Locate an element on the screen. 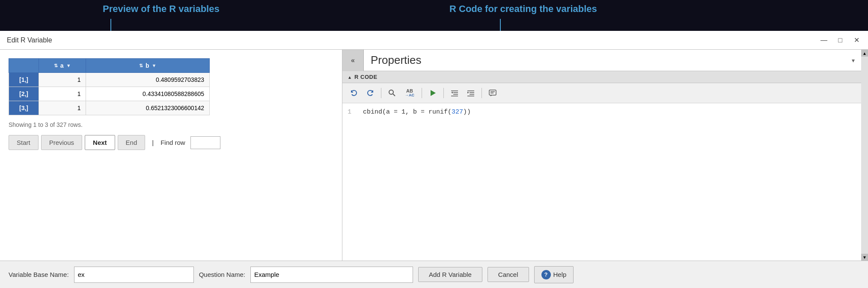  help-label: Help is located at coordinates (560, 274).